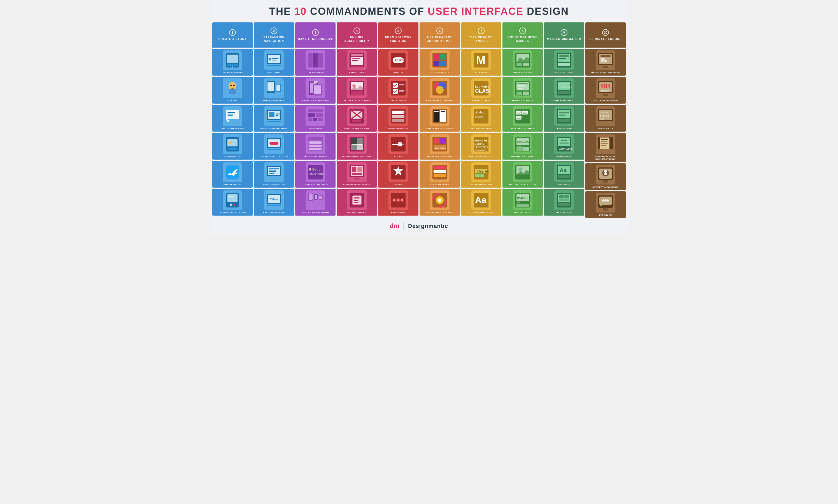  Describe the element at coordinates (481, 101) in the screenshot. I see `item-label: PERFECT DUOS` at that location.